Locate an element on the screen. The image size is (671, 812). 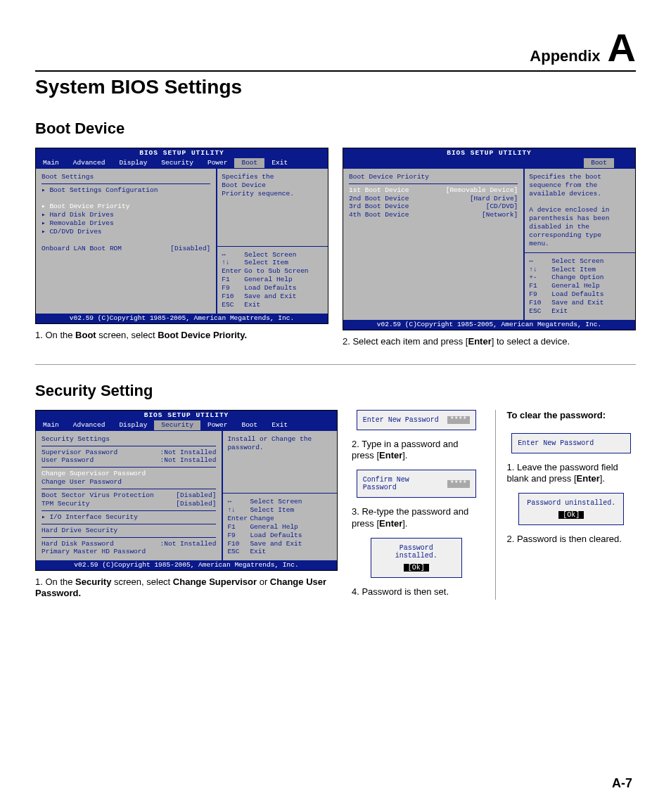
password-installed-box: Password installed. [Ok] is located at coordinates (416, 558).